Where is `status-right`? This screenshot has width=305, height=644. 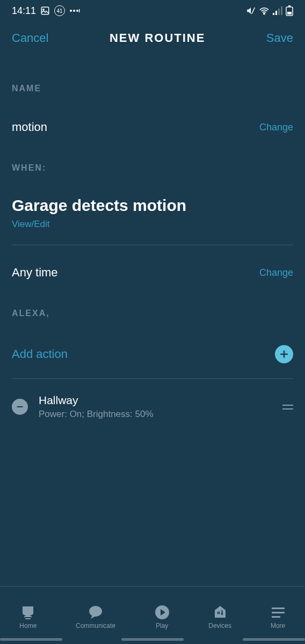 status-right is located at coordinates (270, 11).